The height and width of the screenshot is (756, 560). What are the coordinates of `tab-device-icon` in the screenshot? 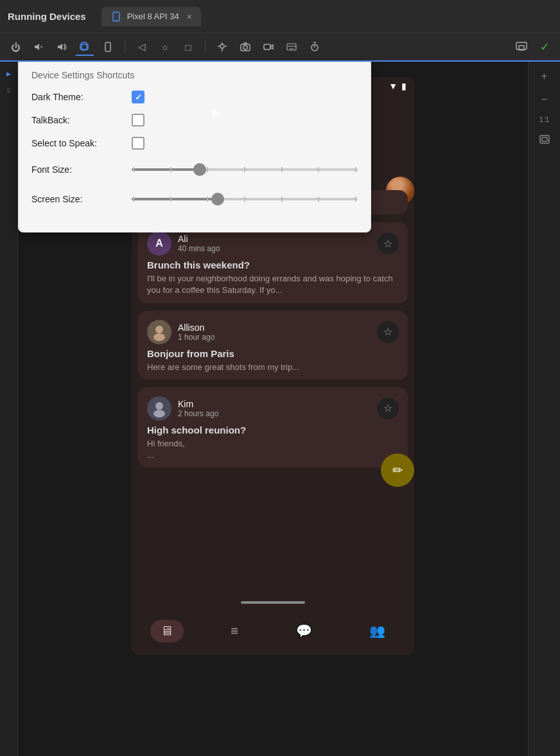 It's located at (116, 17).